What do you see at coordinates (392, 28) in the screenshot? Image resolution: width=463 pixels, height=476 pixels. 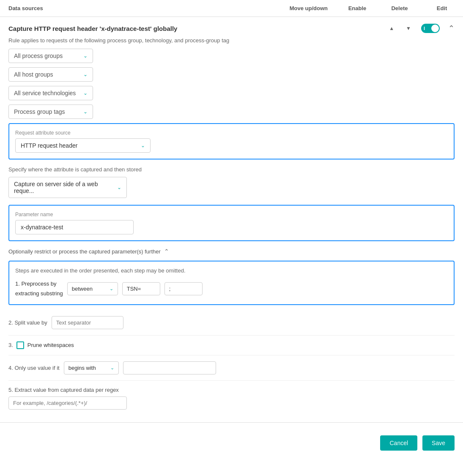 I see `move-up-button: ▲` at bounding box center [392, 28].